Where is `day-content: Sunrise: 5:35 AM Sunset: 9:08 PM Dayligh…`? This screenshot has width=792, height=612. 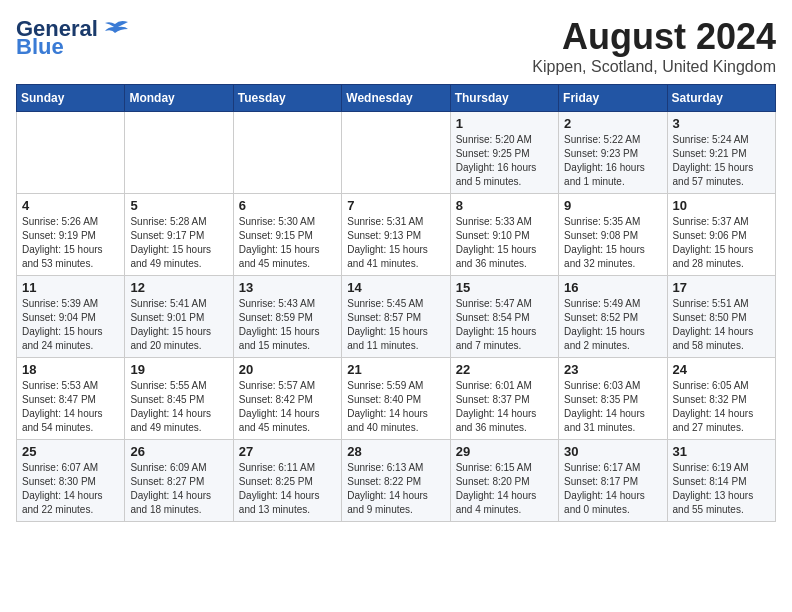
day-content: Sunrise: 5:35 AM Sunset: 9:08 PM Dayligh… is located at coordinates (612, 243).